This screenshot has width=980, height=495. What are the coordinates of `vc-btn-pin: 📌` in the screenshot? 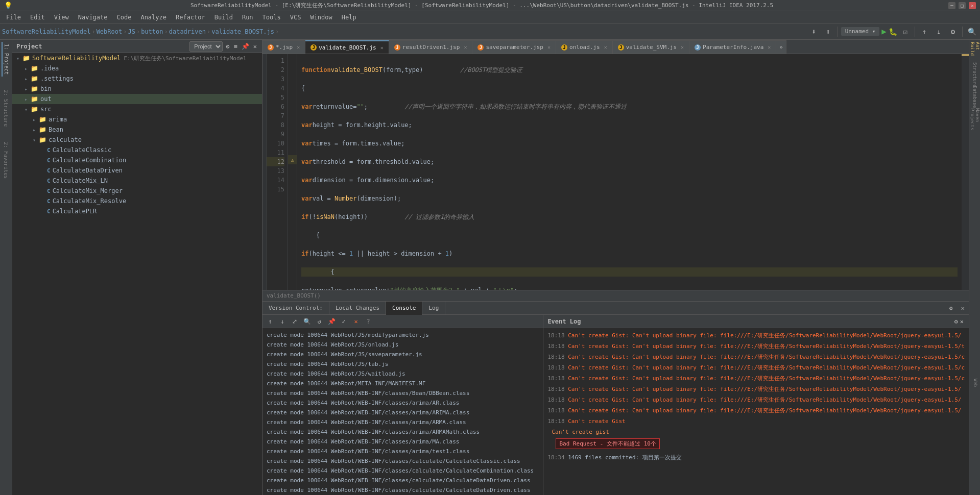 It's located at (331, 321).